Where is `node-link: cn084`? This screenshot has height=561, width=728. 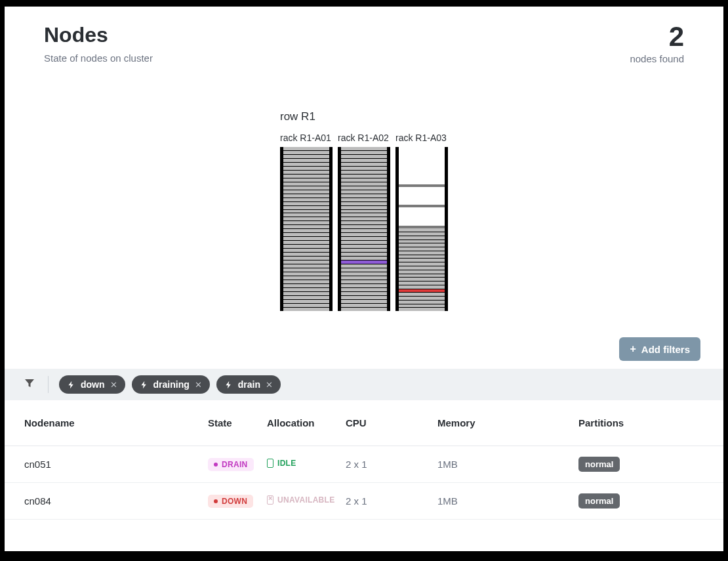
node-link: cn084 is located at coordinates (38, 501).